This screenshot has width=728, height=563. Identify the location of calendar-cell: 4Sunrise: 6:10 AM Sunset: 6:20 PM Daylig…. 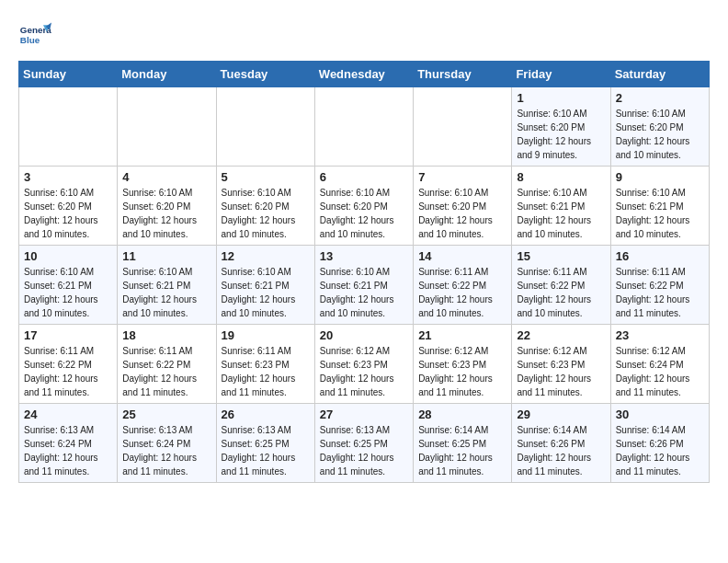
(167, 206).